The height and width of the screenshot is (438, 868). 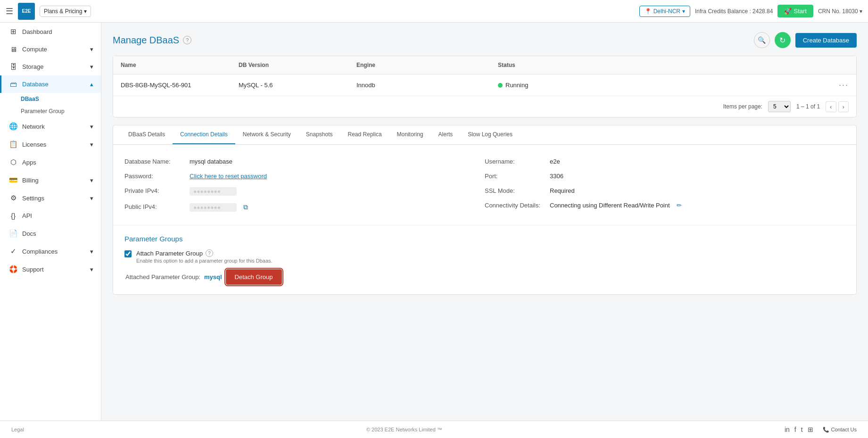 I want to click on tab-snapshots: Snapshots, so click(x=320, y=135).